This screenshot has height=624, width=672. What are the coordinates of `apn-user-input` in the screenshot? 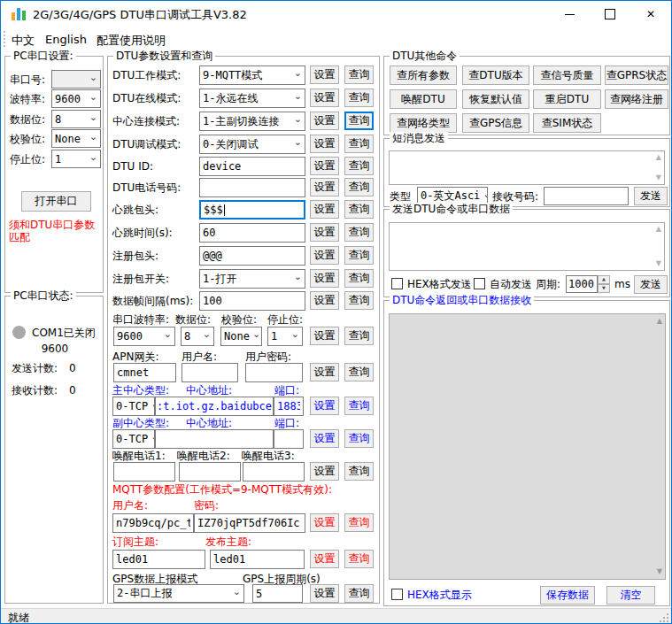 It's located at (210, 373).